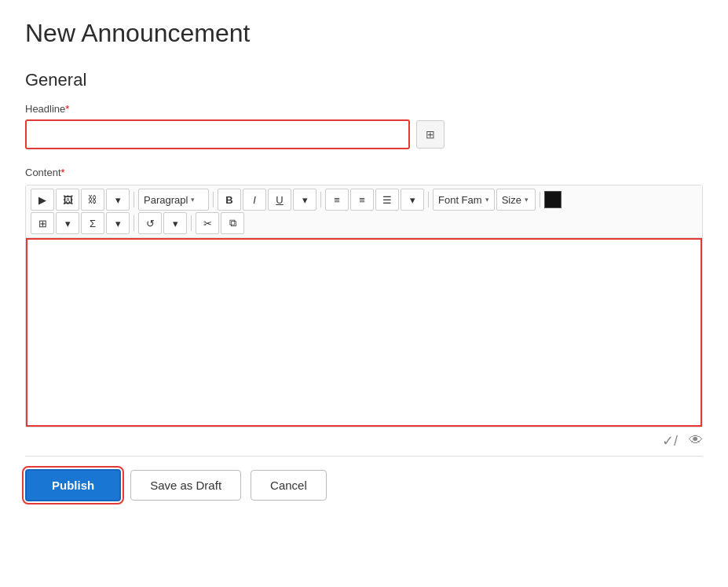 This screenshot has width=728, height=587. What do you see at coordinates (151, 223) in the screenshot?
I see `undo-icon: ↺` at bounding box center [151, 223].